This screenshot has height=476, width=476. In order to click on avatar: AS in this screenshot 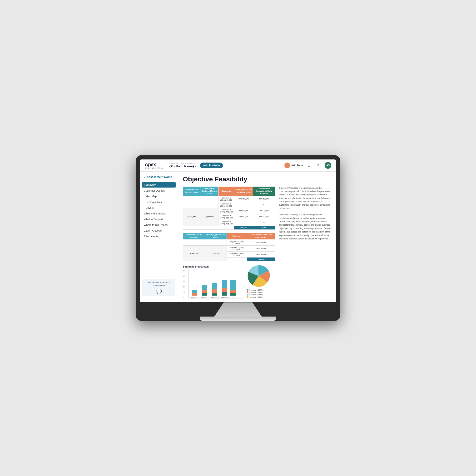, I will do `click(328, 166)`.